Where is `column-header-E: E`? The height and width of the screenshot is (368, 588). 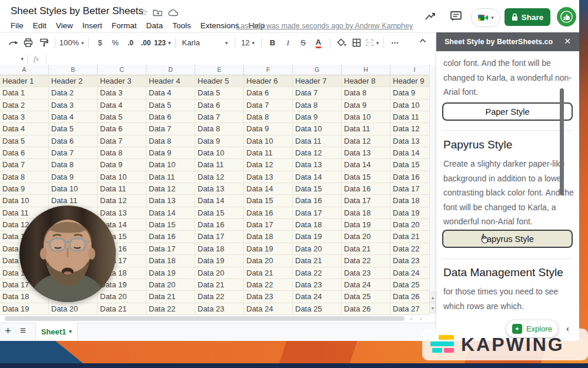 column-header-E: E is located at coordinates (220, 70).